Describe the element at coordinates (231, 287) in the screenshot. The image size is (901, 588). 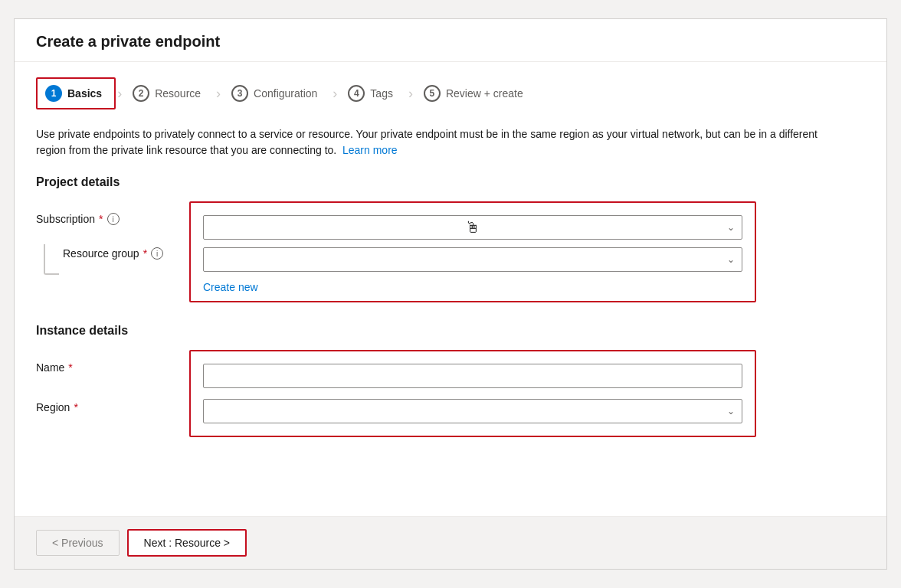
I see `create-new-link: Create new` at that location.